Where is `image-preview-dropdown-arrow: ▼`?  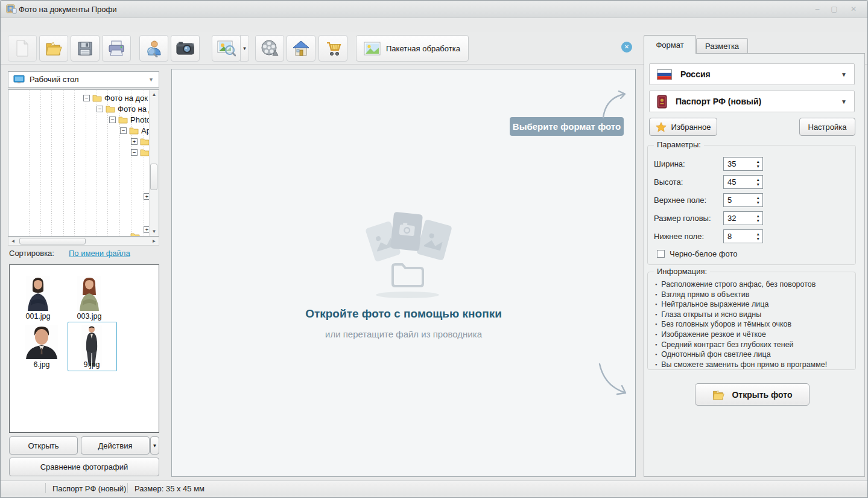 image-preview-dropdown-arrow: ▼ is located at coordinates (245, 48).